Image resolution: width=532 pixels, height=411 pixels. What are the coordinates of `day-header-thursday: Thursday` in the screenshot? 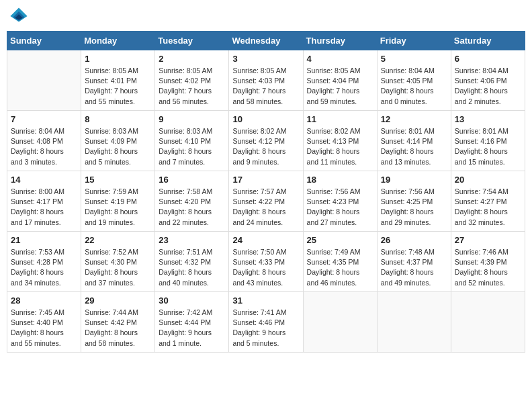 It's located at (340, 41).